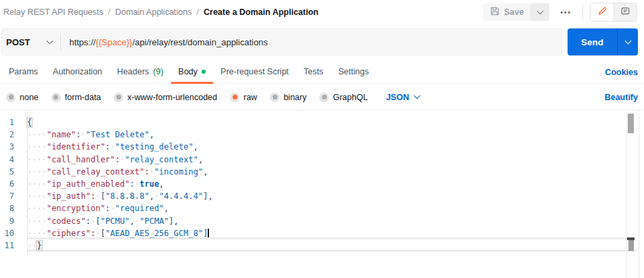 The height and width of the screenshot is (278, 644). I want to click on radio-none: none, so click(22, 97).